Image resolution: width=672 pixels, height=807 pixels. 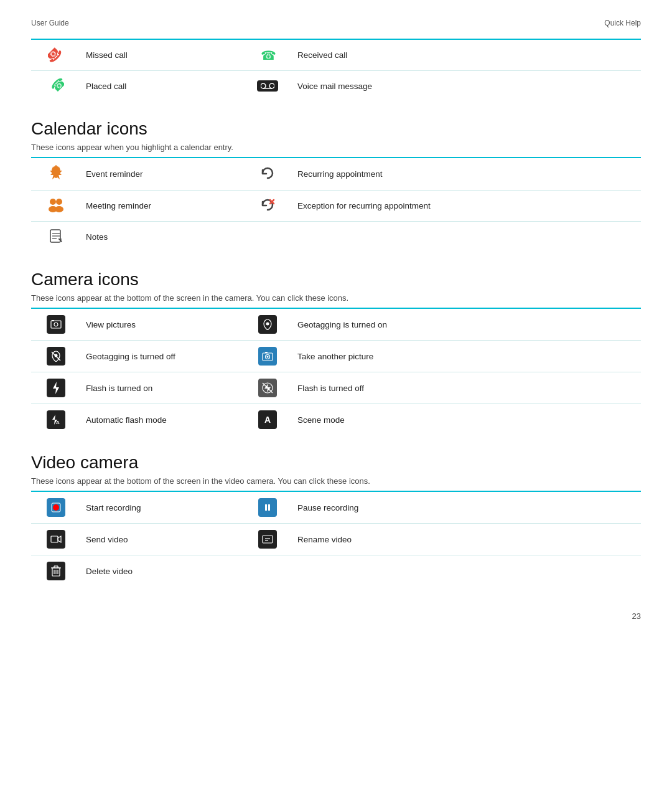 I want to click on calendar-section: Calendar icons These icons appear when y…, so click(x=336, y=136).